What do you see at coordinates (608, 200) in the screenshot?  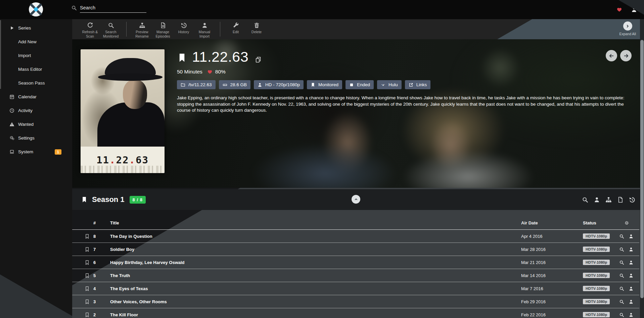 I see `season-rename-button` at bounding box center [608, 200].